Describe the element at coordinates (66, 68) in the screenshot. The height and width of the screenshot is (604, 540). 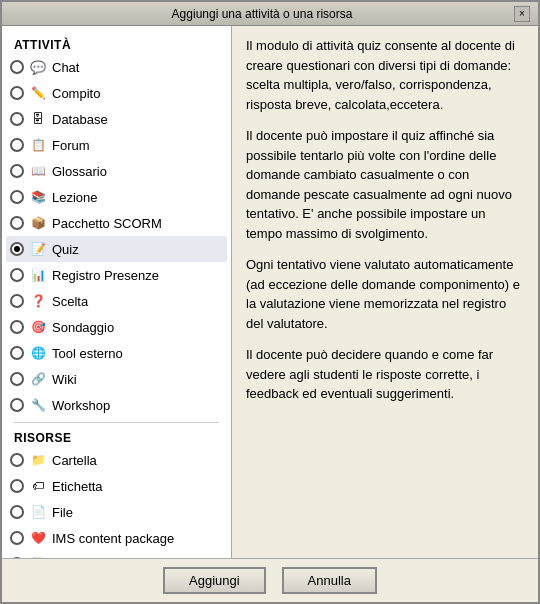
I see `activity-label-chat: Chat` at that location.